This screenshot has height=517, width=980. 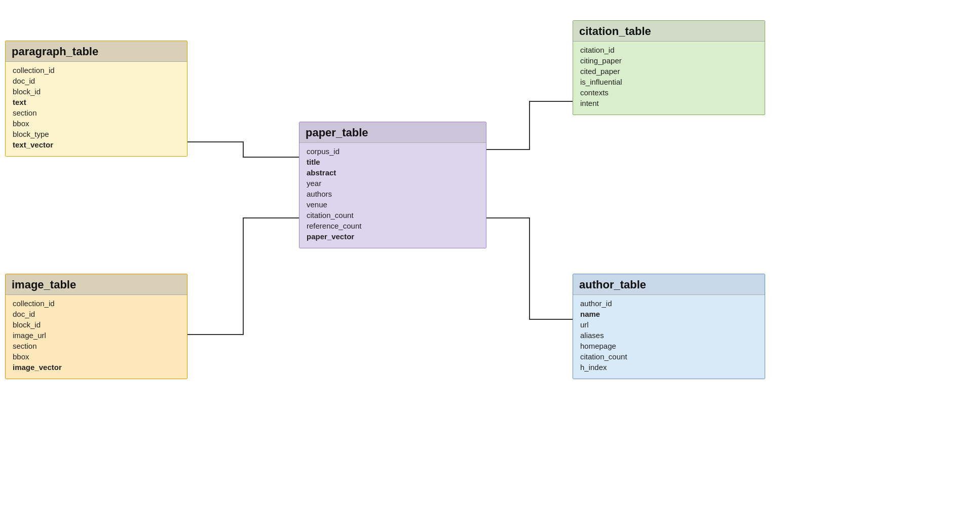 What do you see at coordinates (96, 336) in the screenshot?
I see `field-image-url: image_url` at bounding box center [96, 336].